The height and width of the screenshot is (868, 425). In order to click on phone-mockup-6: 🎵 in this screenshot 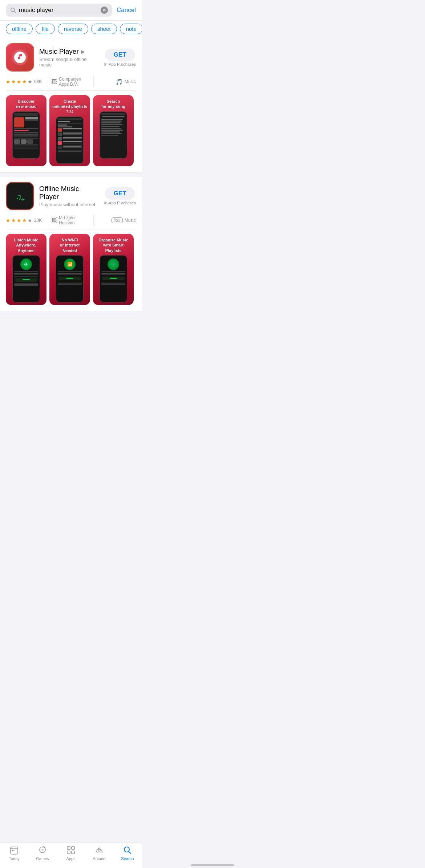, I will do `click(113, 279)`.